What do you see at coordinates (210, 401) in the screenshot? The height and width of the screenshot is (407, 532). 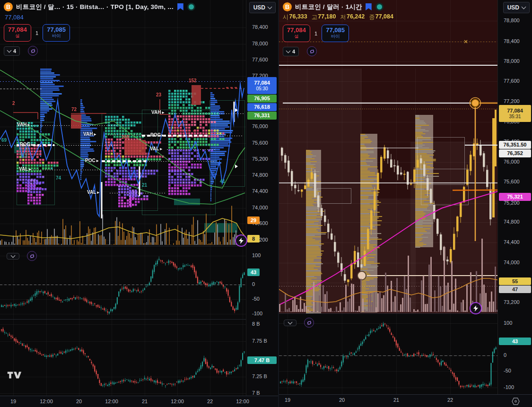 I see `time-tick: 22` at bounding box center [210, 401].